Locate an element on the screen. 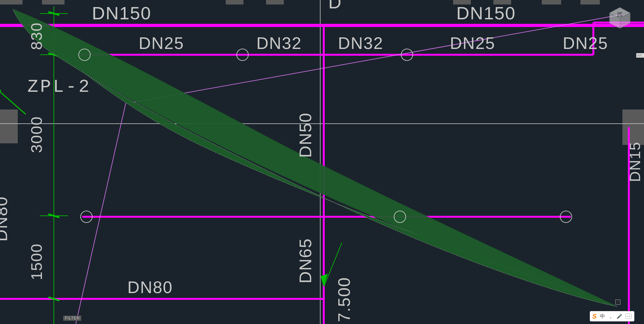 The width and height of the screenshot is (644, 324). viewcube: 西 is located at coordinates (620, 18).